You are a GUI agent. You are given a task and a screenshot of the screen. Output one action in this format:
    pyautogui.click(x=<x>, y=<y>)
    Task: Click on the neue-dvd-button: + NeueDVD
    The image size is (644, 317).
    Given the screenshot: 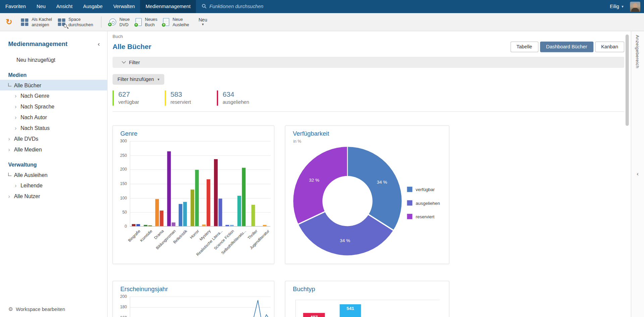 What is the action you would take?
    pyautogui.click(x=119, y=22)
    